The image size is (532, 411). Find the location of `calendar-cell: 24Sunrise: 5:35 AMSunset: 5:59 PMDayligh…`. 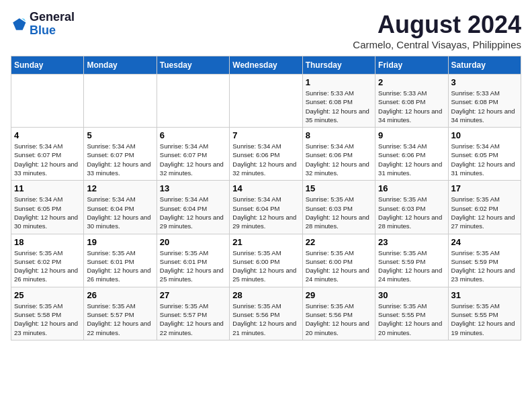

calendar-cell: 24Sunrise: 5:35 AMSunset: 5:59 PMDayligh… is located at coordinates (484, 261).